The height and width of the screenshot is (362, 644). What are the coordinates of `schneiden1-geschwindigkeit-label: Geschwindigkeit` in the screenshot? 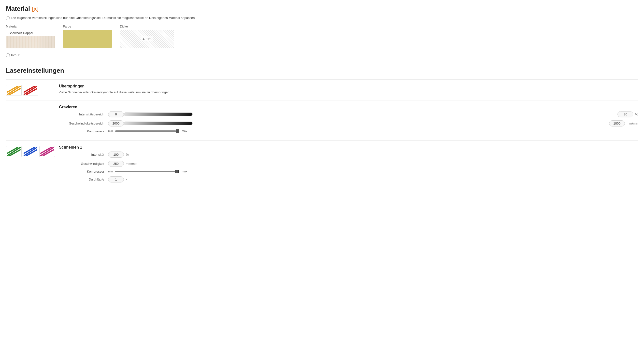 It's located at (84, 164).